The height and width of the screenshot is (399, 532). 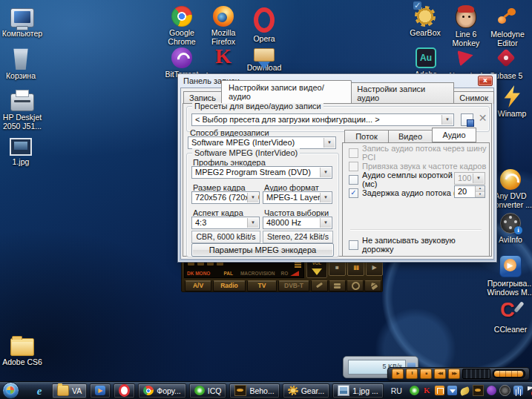 I want to click on delete-preset-icon: ✕, so click(x=482, y=119).